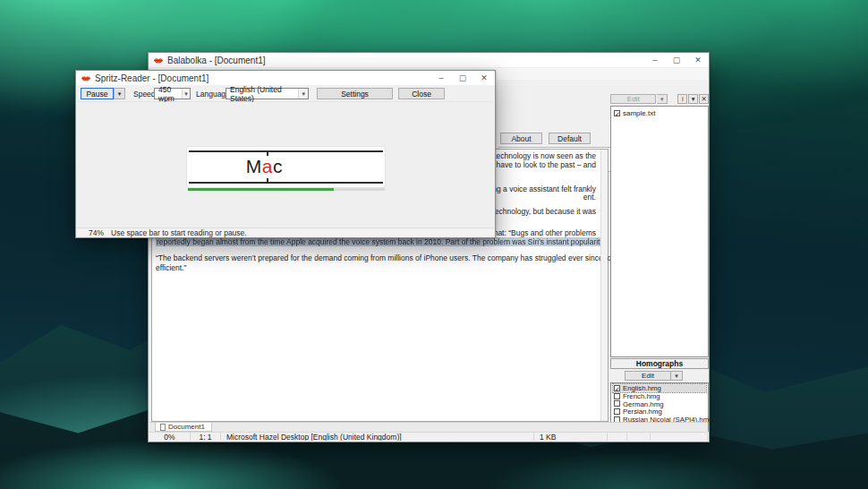 Image resolution: width=868 pixels, height=489 pixels. What do you see at coordinates (267, 93) in the screenshot?
I see `language-select: English (United States) ▾` at bounding box center [267, 93].